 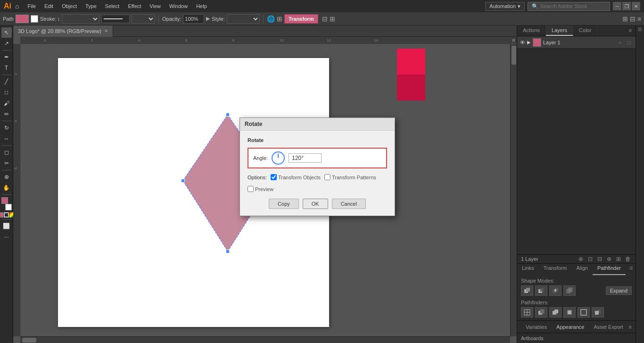 What do you see at coordinates (617, 6) in the screenshot?
I see `minimize-button: ─` at bounding box center [617, 6].